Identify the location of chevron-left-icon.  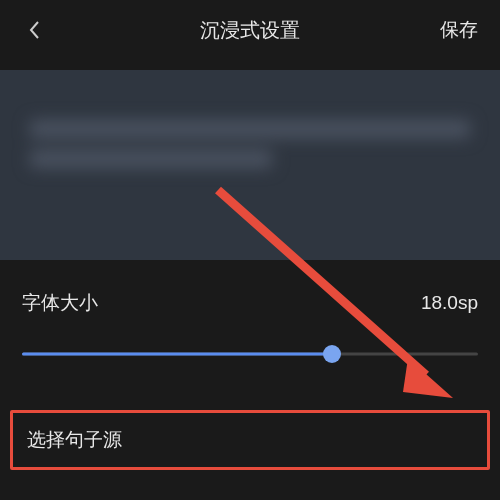
(34, 30).